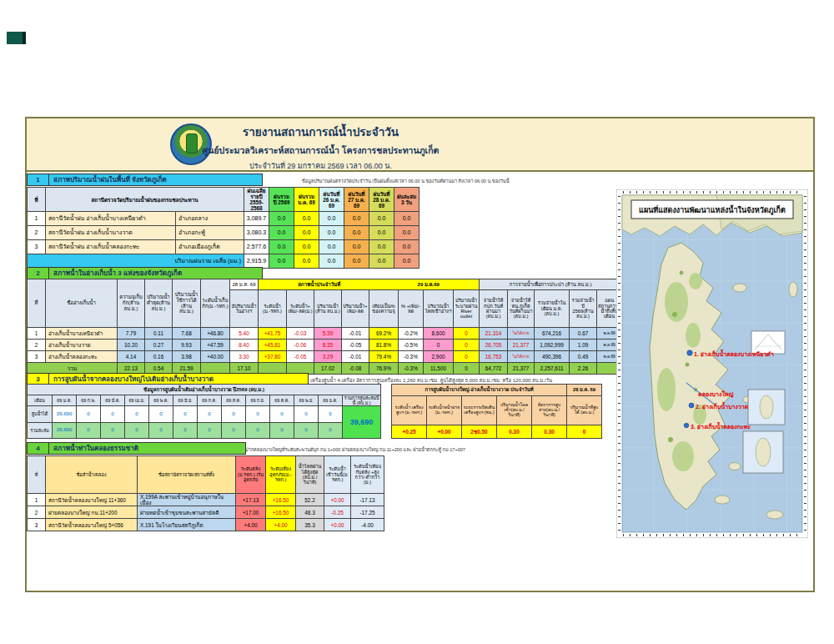  I want to click on reservoir-name: อ่างเก็บน้ำบางเหนียวดำ, so click(82, 334).